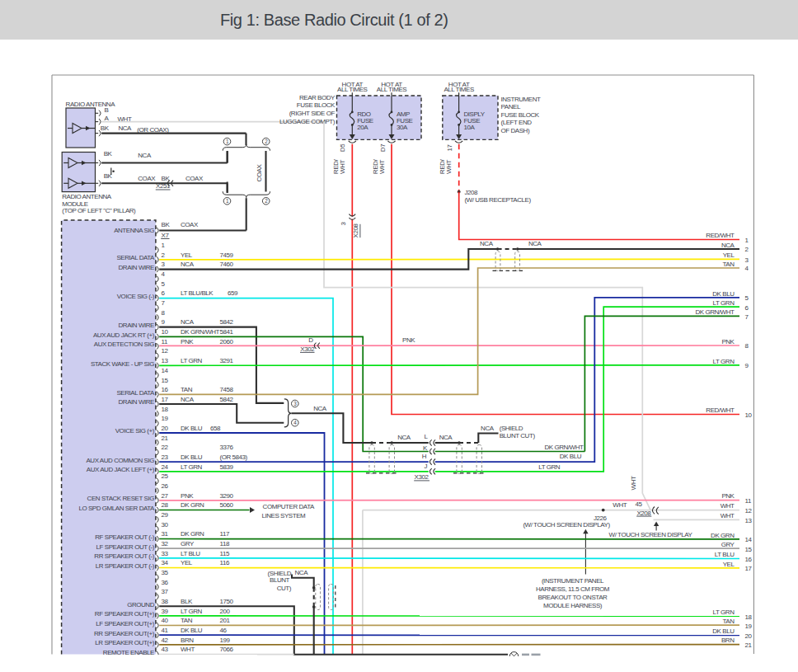  I want to click on svg-text: 28, so click(165, 505).